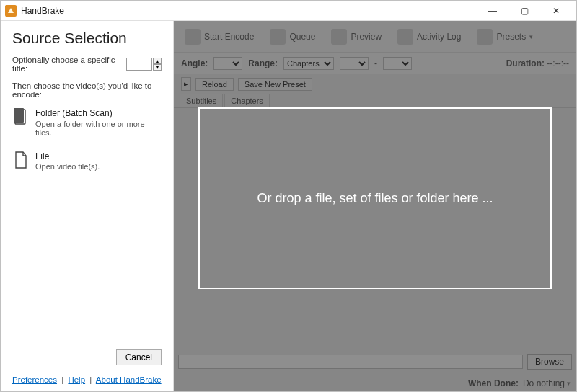 This screenshot has width=577, height=392. Describe the element at coordinates (87, 161) in the screenshot. I see `open-file-button: File Open video file(s).` at that location.